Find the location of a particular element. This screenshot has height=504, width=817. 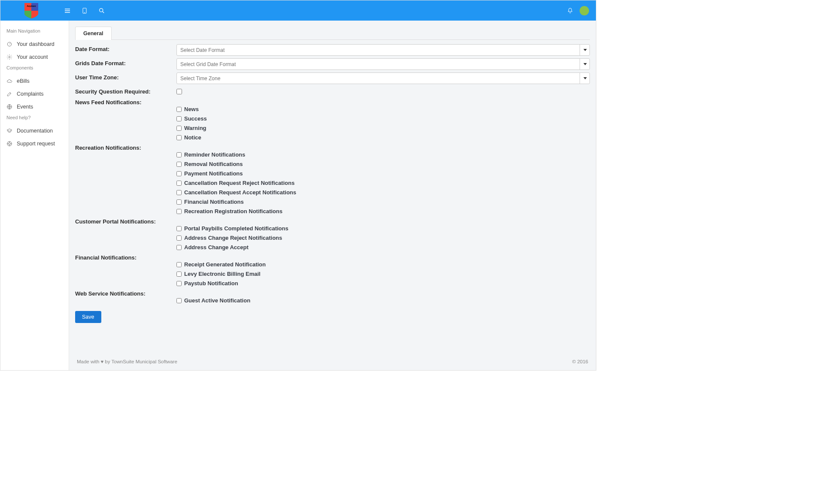

date-format-dropdown is located at coordinates (383, 50).